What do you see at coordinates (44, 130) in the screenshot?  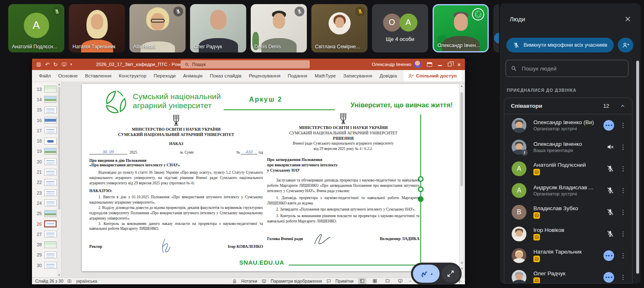 I see `thumbnail-17: 17` at bounding box center [44, 130].